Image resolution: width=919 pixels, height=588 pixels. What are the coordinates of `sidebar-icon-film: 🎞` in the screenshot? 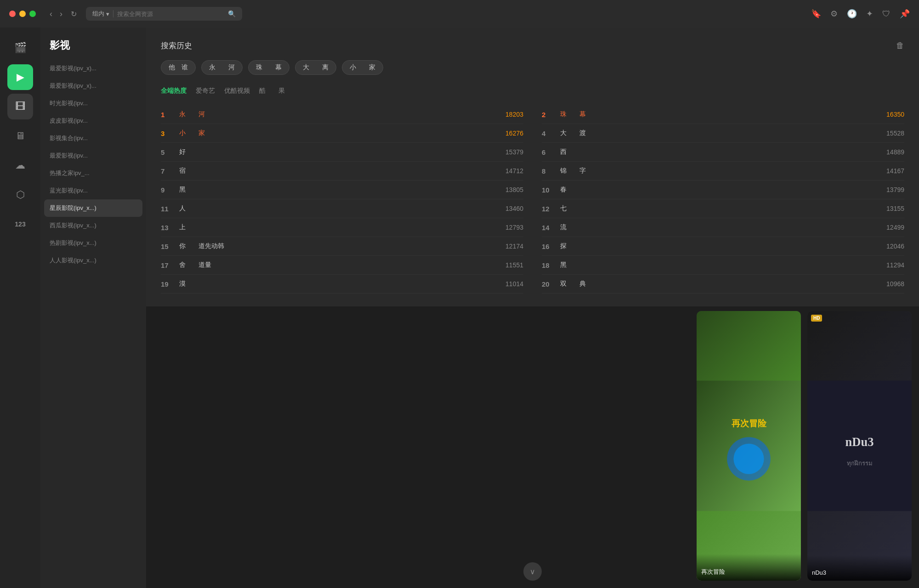 It's located at (20, 107).